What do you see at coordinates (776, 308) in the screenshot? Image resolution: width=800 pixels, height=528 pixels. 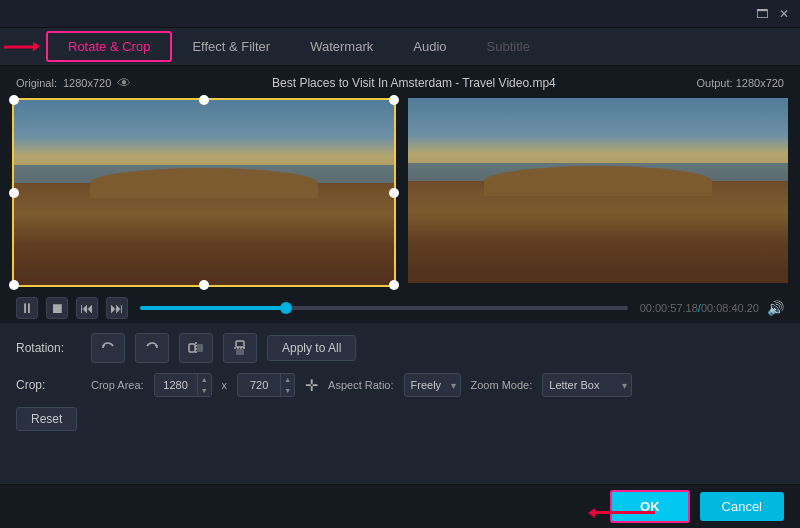 I see `volume-icon: 🔊` at bounding box center [776, 308].